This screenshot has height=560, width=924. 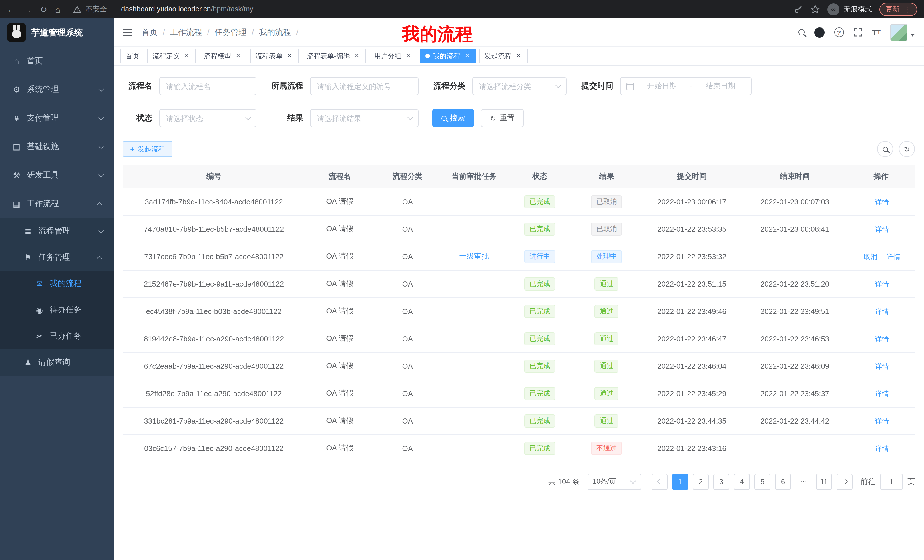 I want to click on tab: 流程表单-编辑, so click(x=334, y=56).